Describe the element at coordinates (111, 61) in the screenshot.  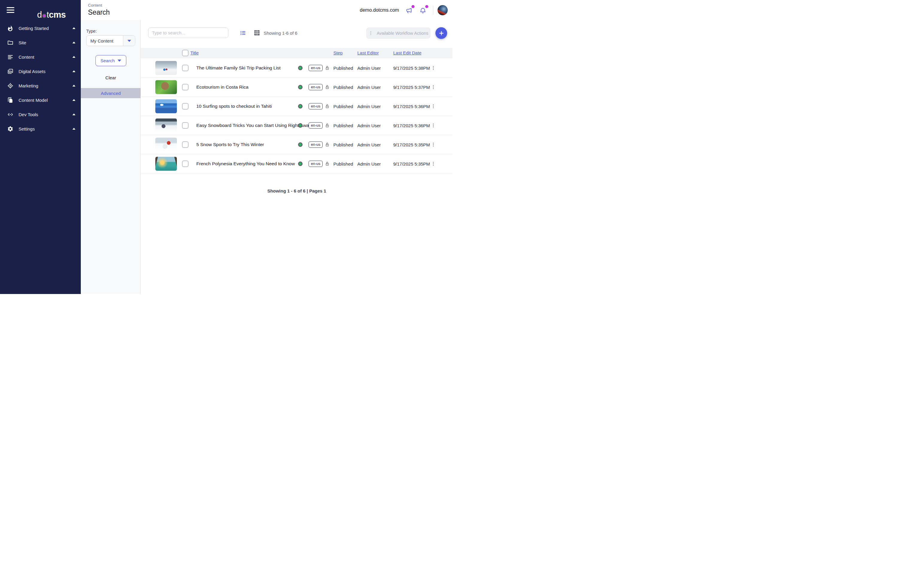
I see `search-button: Search` at that location.